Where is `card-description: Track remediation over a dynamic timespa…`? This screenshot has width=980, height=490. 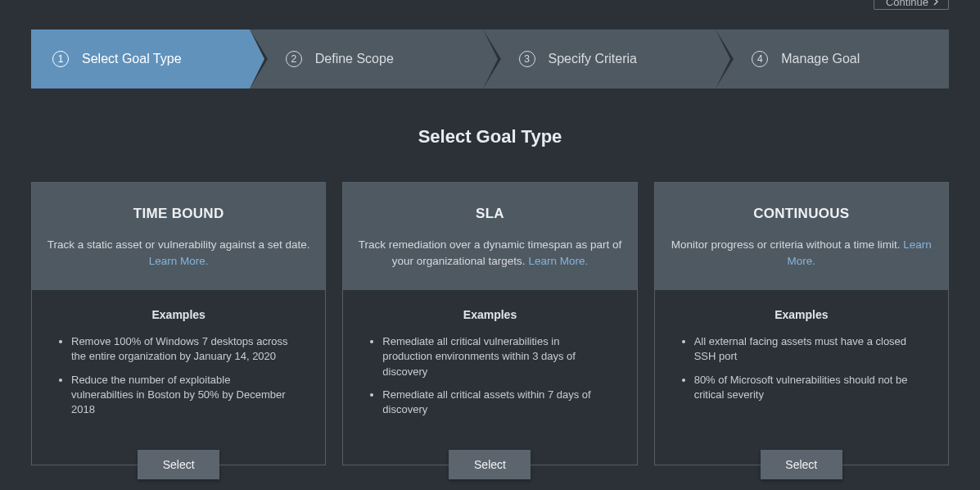 card-description: Track remediation over a dynamic timespa… is located at coordinates (490, 252).